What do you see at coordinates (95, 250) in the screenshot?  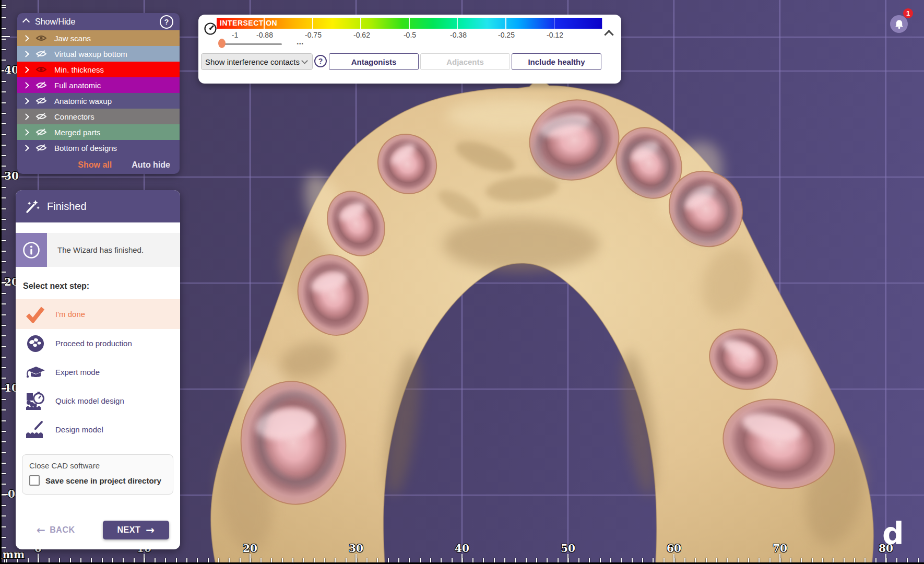 I see `wizard-message: The Wizard has finished.` at bounding box center [95, 250].